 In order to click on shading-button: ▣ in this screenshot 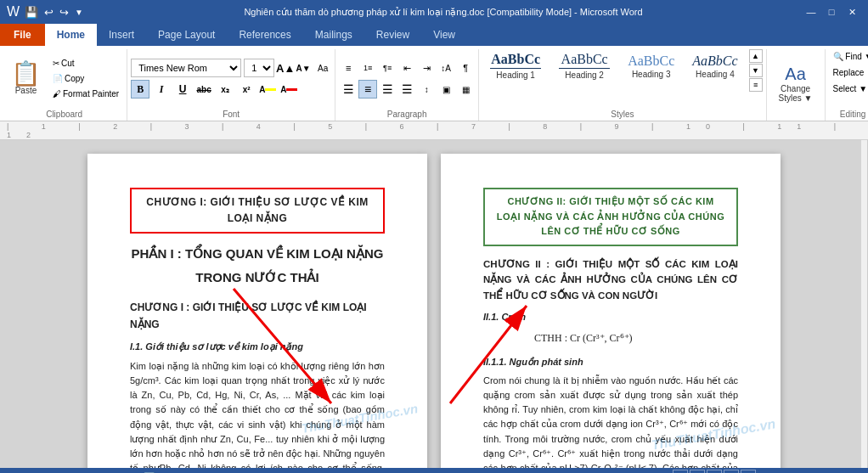, I will do `click(446, 89)`.